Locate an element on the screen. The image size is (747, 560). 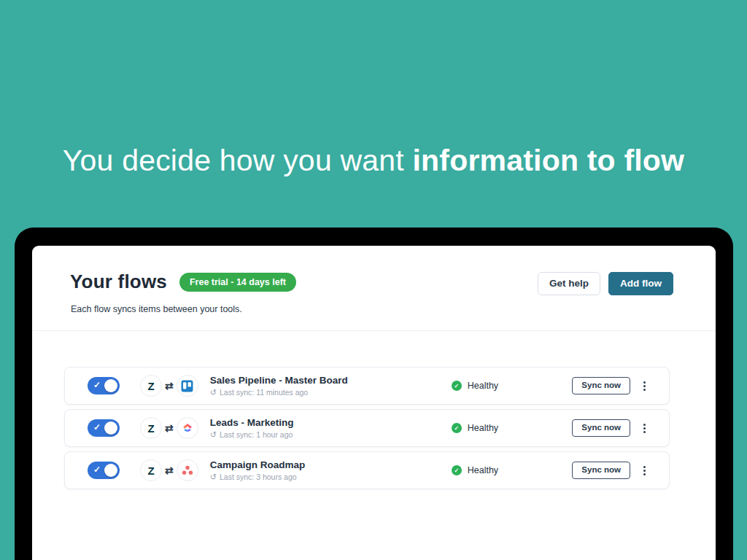
hero-headline: You decide how you want information to f… is located at coordinates (374, 160).